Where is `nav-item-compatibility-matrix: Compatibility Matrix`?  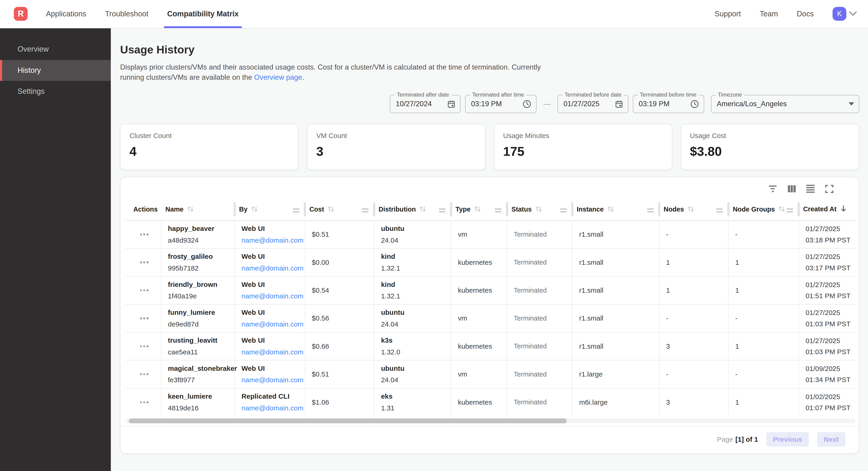 nav-item-compatibility-matrix: Compatibility Matrix is located at coordinates (203, 14).